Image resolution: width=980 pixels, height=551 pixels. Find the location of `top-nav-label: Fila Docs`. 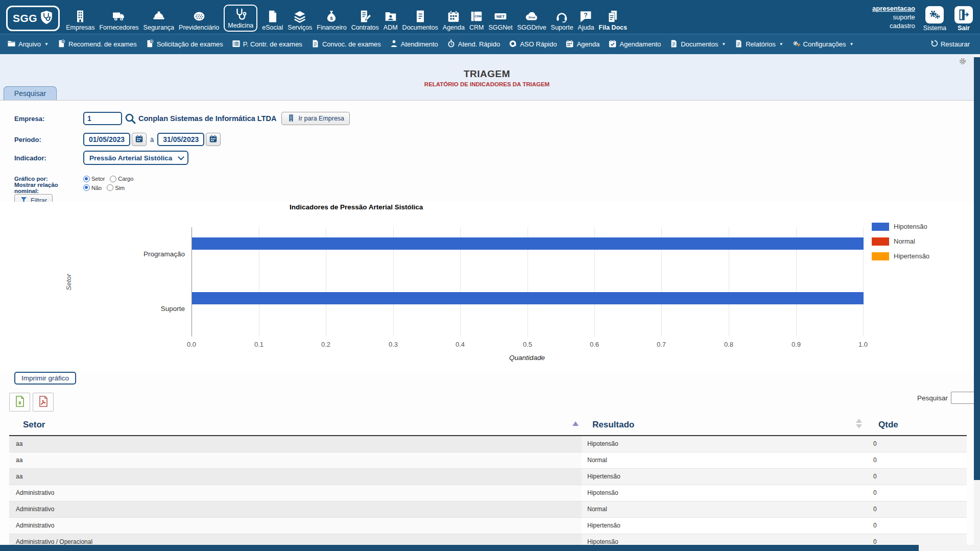

top-nav-label: Fila Docs is located at coordinates (613, 28).